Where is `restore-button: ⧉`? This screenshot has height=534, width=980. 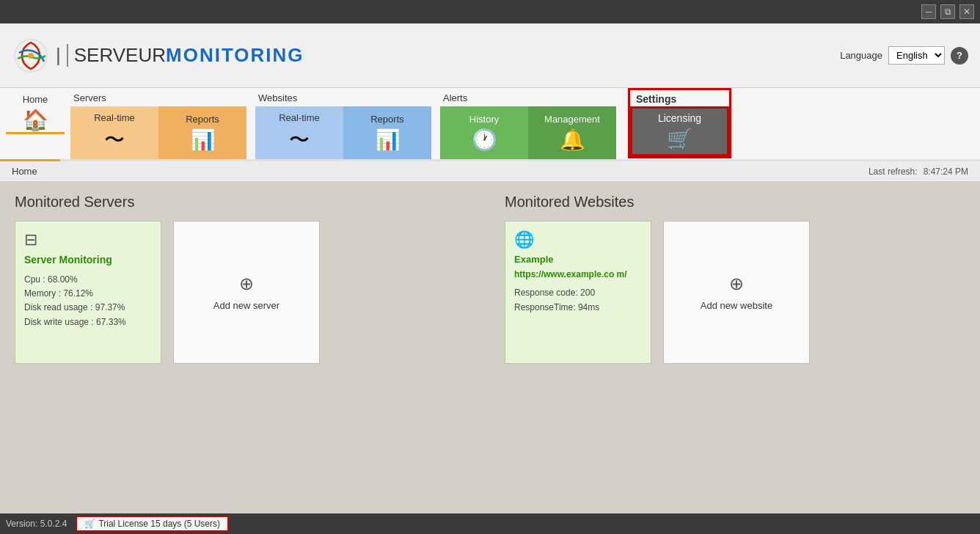
restore-button: ⧉ is located at coordinates (948, 12).